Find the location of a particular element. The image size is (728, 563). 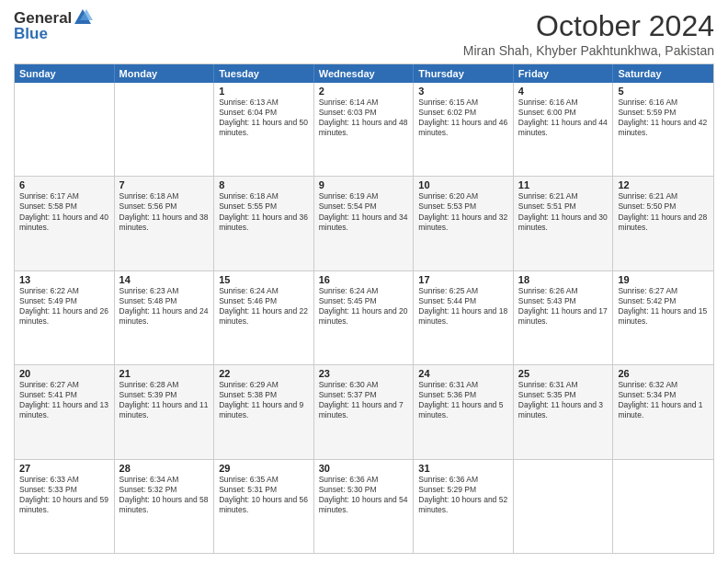

calendar-cell: 28 Sunrise: 6:34 AM Sunset: 5:32 PM Dayl… is located at coordinates (165, 506).